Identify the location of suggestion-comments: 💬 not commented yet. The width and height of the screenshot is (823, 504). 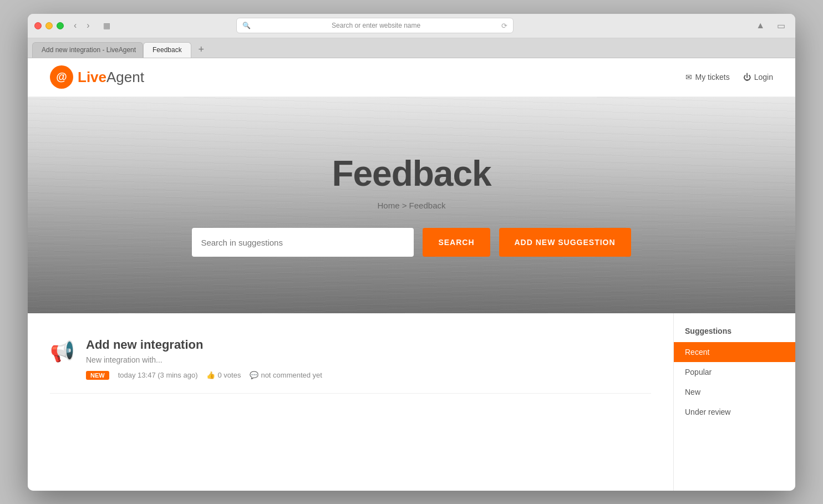
(286, 375).